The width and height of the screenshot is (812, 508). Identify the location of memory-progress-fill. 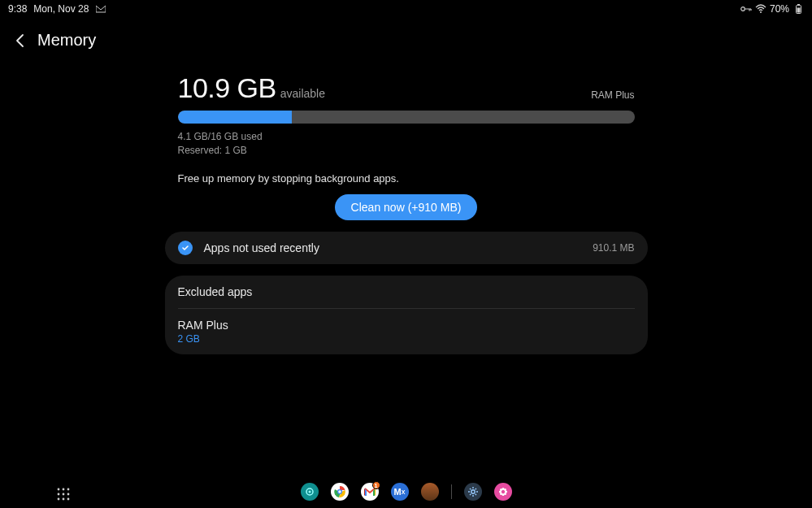
(236, 117).